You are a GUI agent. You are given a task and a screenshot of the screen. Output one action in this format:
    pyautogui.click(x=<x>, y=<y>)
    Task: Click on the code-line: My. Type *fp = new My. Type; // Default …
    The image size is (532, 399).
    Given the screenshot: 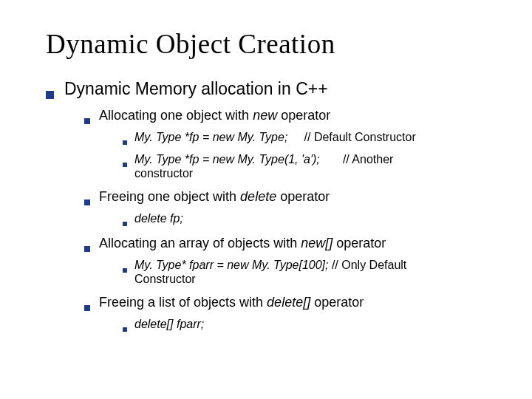 What is the action you would take?
    pyautogui.click(x=275, y=137)
    